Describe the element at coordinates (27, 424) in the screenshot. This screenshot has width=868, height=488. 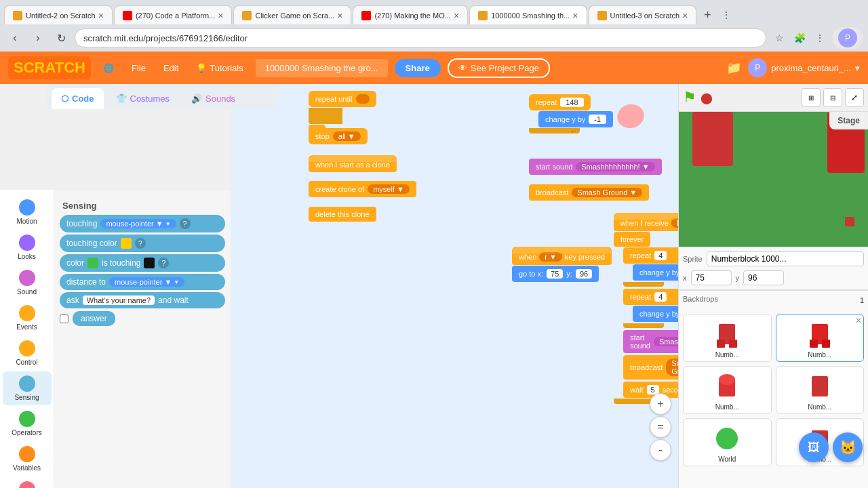
I see `category-operators: Operators` at that location.